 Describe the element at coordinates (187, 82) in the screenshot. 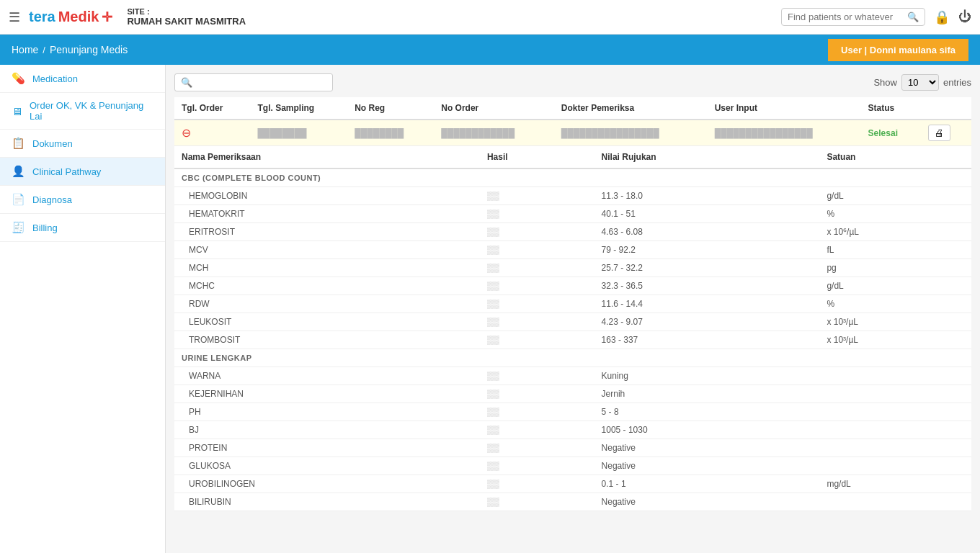

I see `table-search-icon: 🔍` at that location.